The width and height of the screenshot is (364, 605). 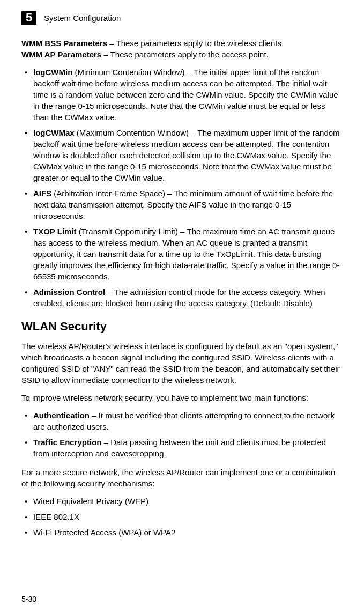 I want to click on param-term: logCWMax, so click(x=54, y=133).